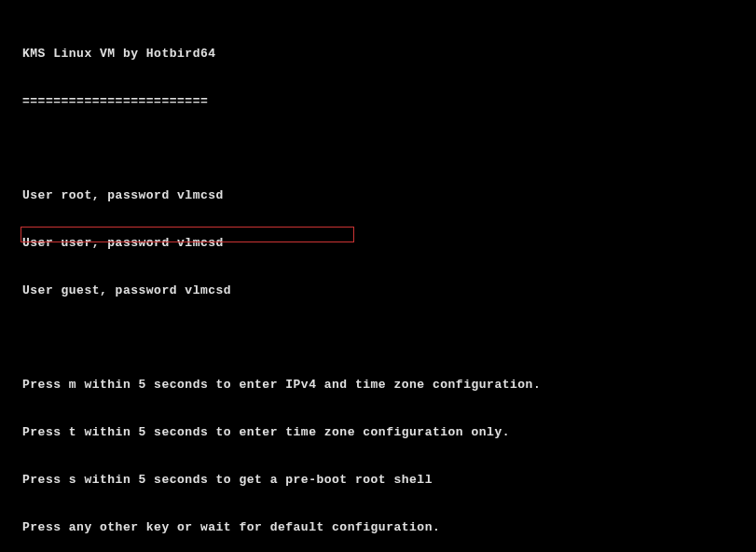 Image resolution: width=756 pixels, height=552 pixels. I want to click on vm-title: KMS Linux VM by Hotbird64, so click(378, 54).